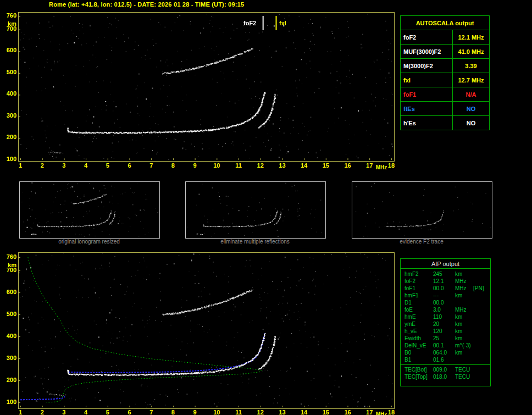  Describe the element at coordinates (445, 80) in the screenshot. I see `autoscala-table-body: foF212.1 MHzMUF(3000)F241.0 MHzM(3000)F2…` at that location.